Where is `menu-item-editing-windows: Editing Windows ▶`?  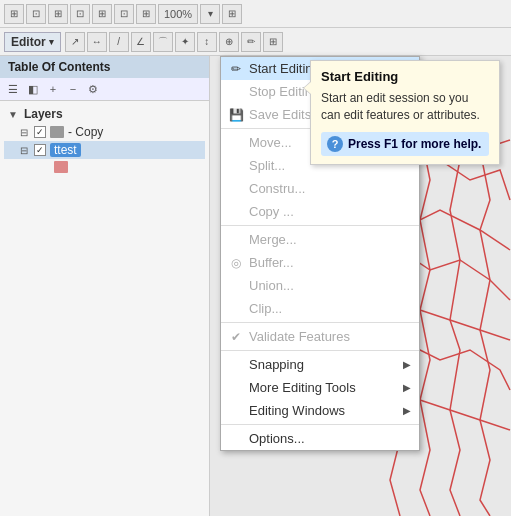
menu-item-editing-windows: Editing Windows ▶ is located at coordinates (320, 410).